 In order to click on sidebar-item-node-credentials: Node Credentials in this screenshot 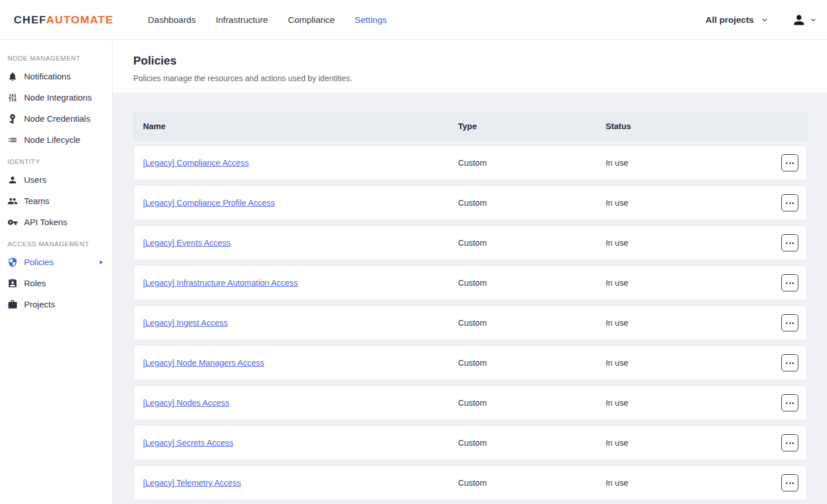, I will do `click(56, 119)`.